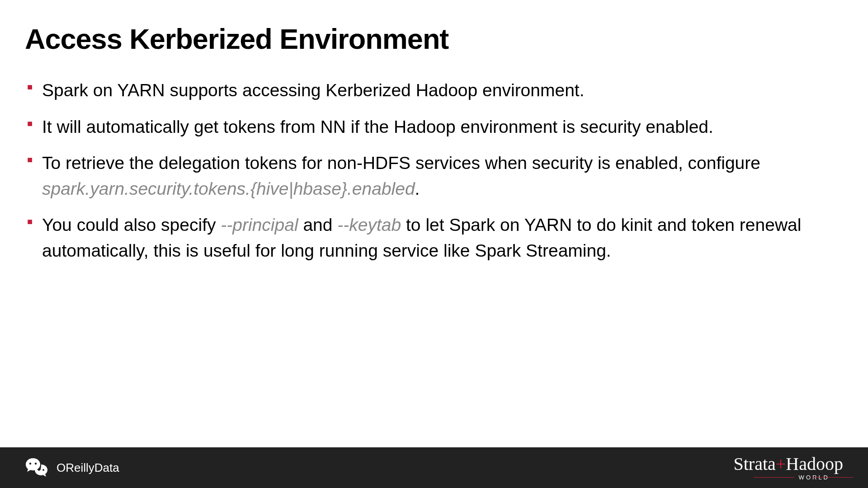 This screenshot has height=488, width=868. I want to click on footer-right: Strata+Hadoop WORLD, so click(788, 468).